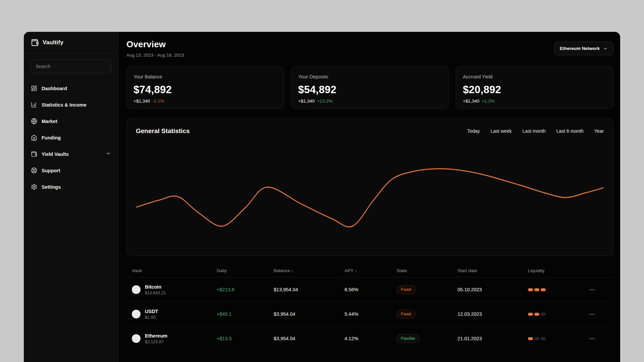 The width and height of the screenshot is (644, 362). Describe the element at coordinates (34, 154) in the screenshot. I see `wallet-icon` at that location.